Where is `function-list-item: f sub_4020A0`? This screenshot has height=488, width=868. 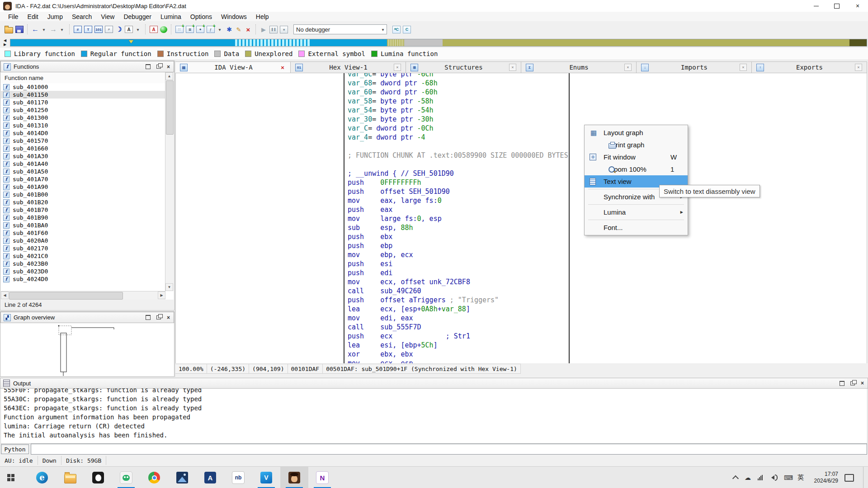 function-list-item: f sub_4020A0 is located at coordinates (83, 240).